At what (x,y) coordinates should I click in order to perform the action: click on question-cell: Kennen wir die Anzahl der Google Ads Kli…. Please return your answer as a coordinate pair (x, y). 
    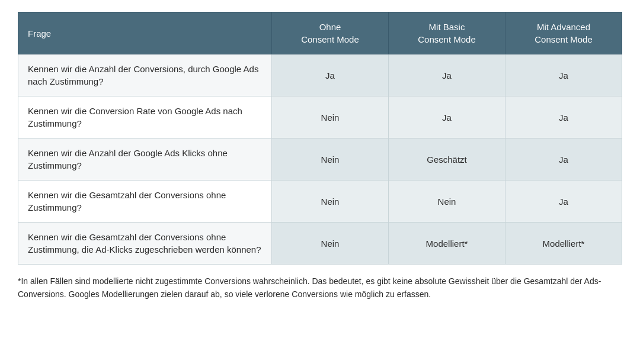
    Looking at the image, I should click on (145, 160).